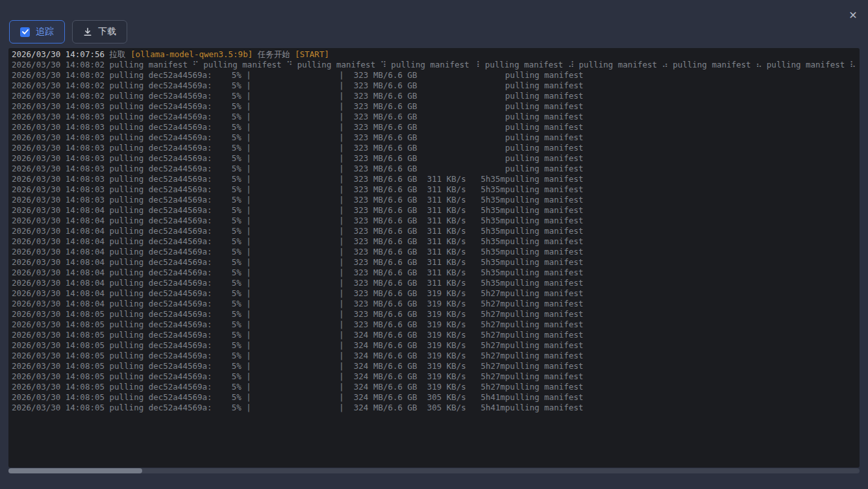  I want to click on log-line: 2026/03/30 14:08:02 pulling manifest ⠋ p…, so click(436, 65).